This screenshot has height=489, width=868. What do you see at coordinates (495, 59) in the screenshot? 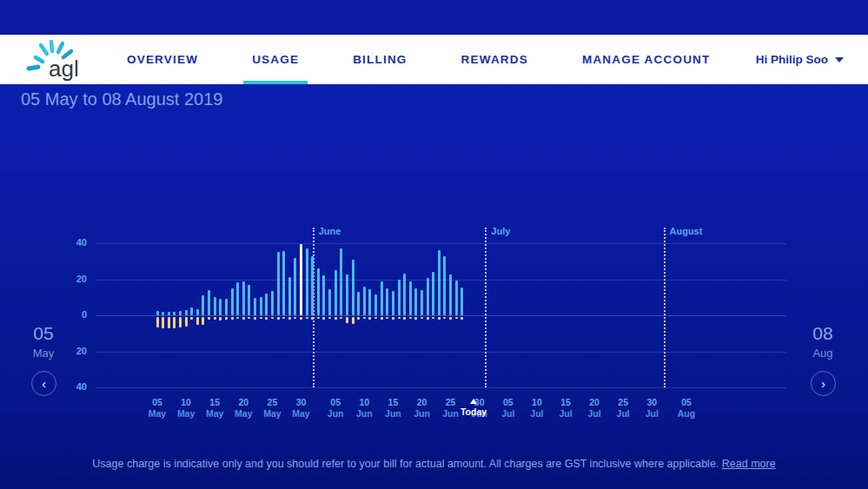
I see `nav-rewards: REWARDS` at bounding box center [495, 59].